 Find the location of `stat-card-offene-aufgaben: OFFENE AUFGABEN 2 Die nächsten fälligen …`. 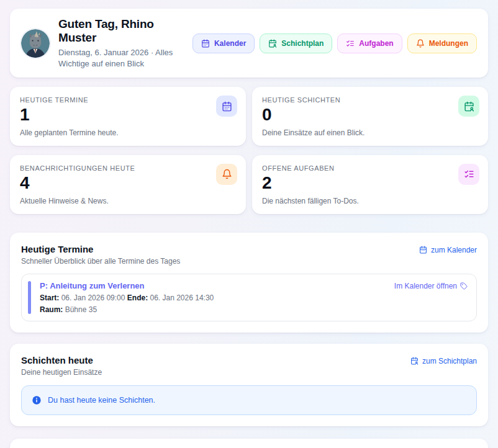

stat-card-offene-aufgaben: OFFENE AUFGABEN 2 Die nächsten fälligen … is located at coordinates (370, 185).